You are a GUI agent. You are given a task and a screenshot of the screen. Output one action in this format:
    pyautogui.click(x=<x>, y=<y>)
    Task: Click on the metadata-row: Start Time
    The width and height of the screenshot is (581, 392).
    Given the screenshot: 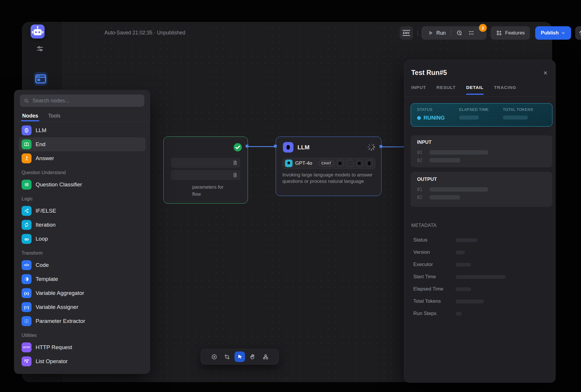 What is the action you would take?
    pyautogui.click(x=481, y=277)
    